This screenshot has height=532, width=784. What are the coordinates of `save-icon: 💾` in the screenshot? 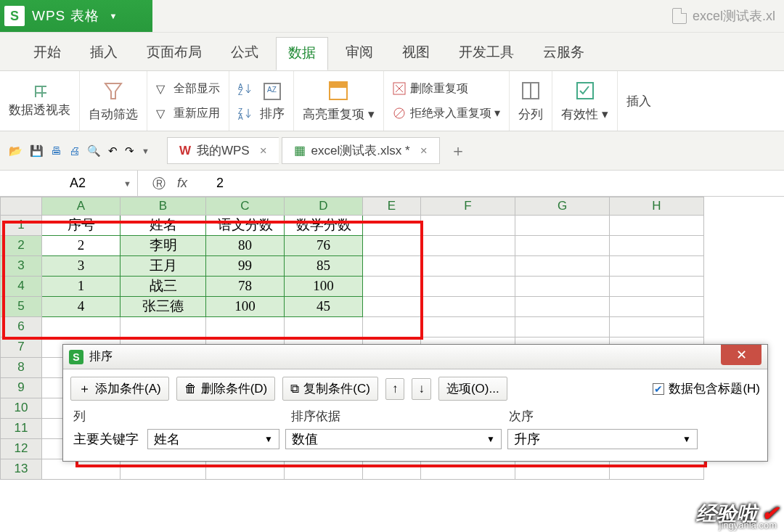 It's located at (36, 151).